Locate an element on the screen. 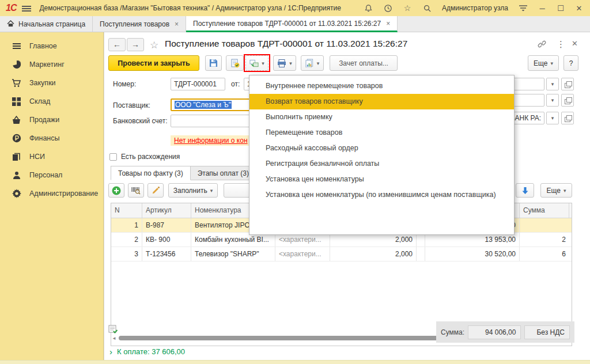 The width and height of the screenshot is (590, 364). tab-payment-stages: Этапы оплат (3) is located at coordinates (224, 173).